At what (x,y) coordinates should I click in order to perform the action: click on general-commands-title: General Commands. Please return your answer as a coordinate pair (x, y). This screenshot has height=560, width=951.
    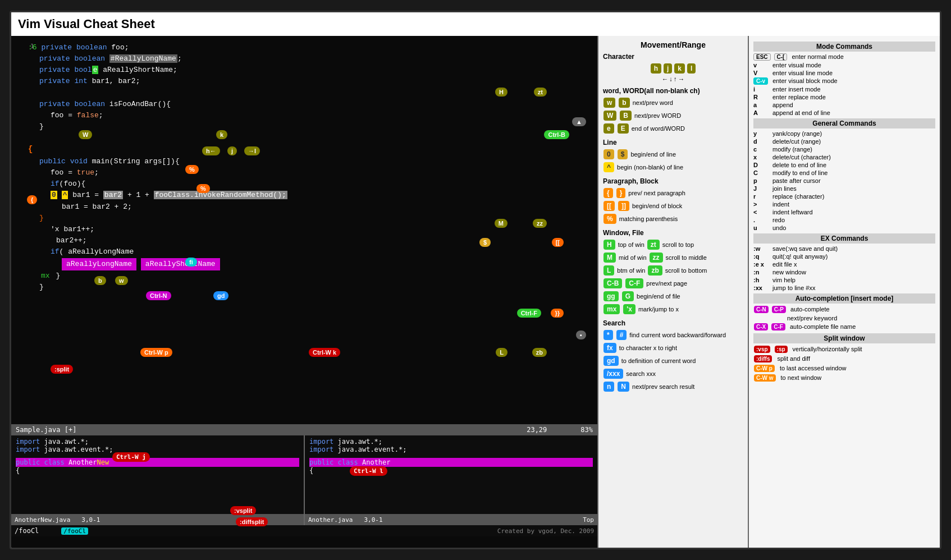
    Looking at the image, I should click on (844, 123).